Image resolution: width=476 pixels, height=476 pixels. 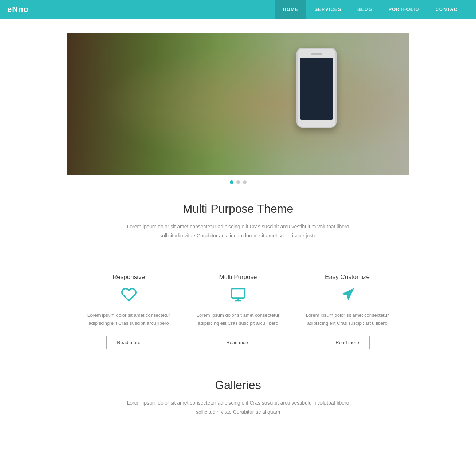 I want to click on feature-customize-title: Easy Customize, so click(x=347, y=277).